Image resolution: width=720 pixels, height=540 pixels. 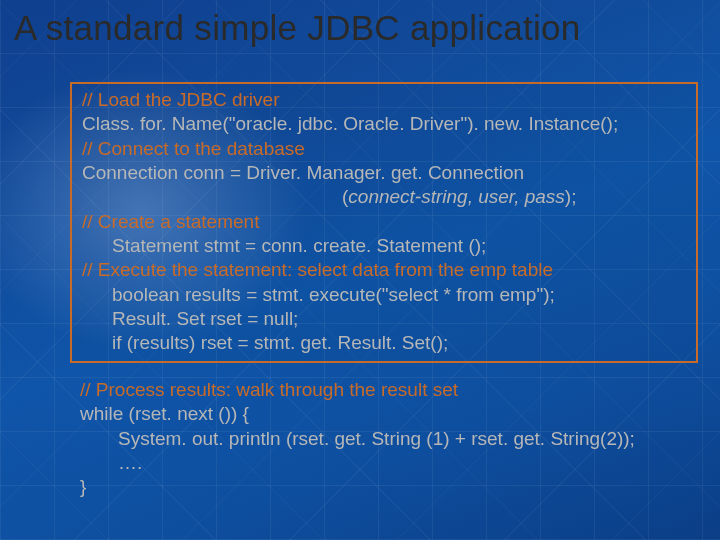 What do you see at coordinates (170, 222) in the screenshot?
I see `comment-create-stmt: // Create a statement` at bounding box center [170, 222].